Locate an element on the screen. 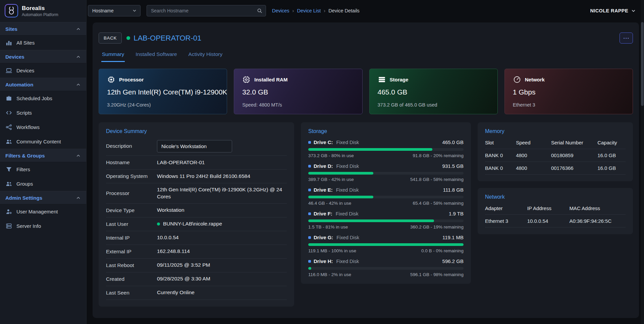 This screenshot has height=324, width=644. network-card: Network Adapter IP Address MAC Address E… is located at coordinates (555, 211).